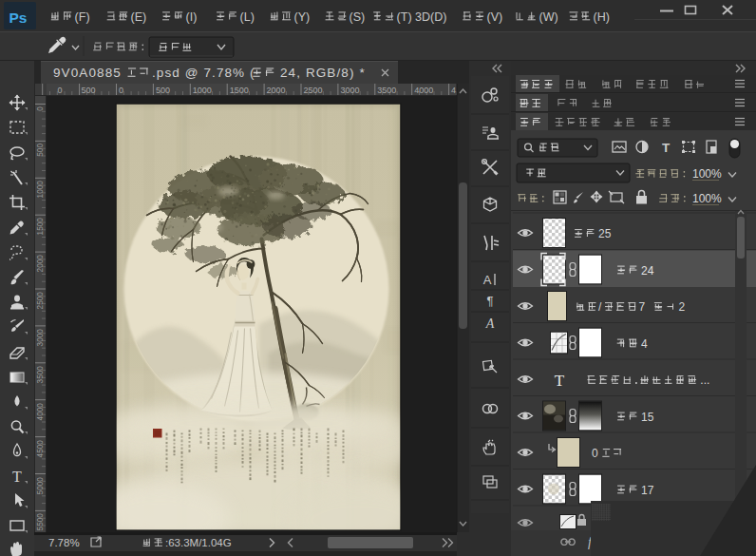 This screenshot has width=756, height=556. Describe the element at coordinates (83, 17) in the screenshot. I see `svg-text: (F)` at that location.